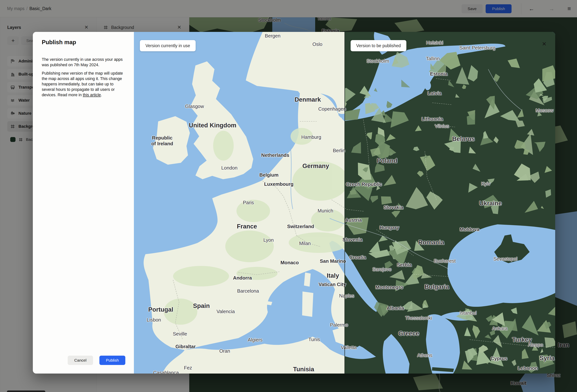  Describe the element at coordinates (544, 44) in the screenshot. I see `compare-close-icon: ✕` at that location.